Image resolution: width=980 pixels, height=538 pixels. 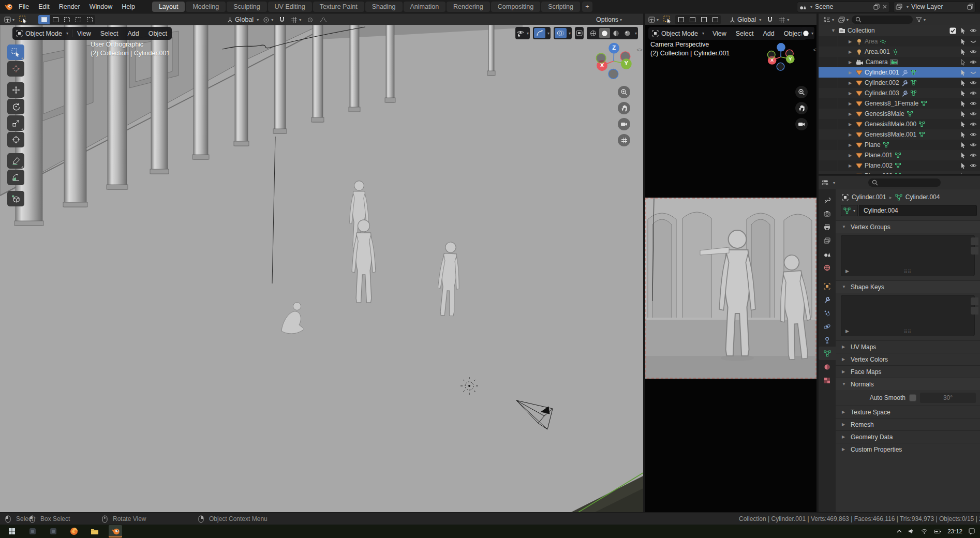 What do you see at coordinates (593, 33) in the screenshot?
I see `shading-wireframe-button` at bounding box center [593, 33].